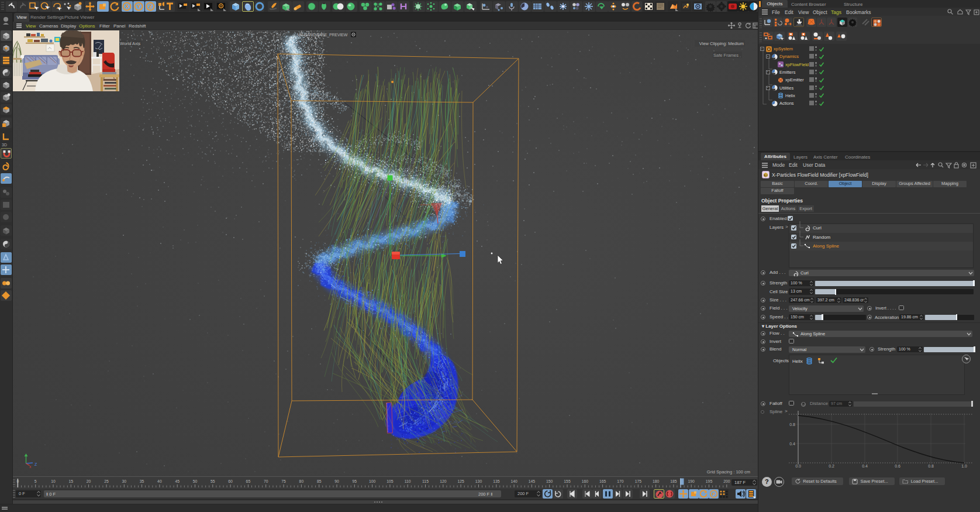 The image size is (980, 512). What do you see at coordinates (692, 481) in the screenshot?
I see `svg-text: 190` at bounding box center [692, 481].